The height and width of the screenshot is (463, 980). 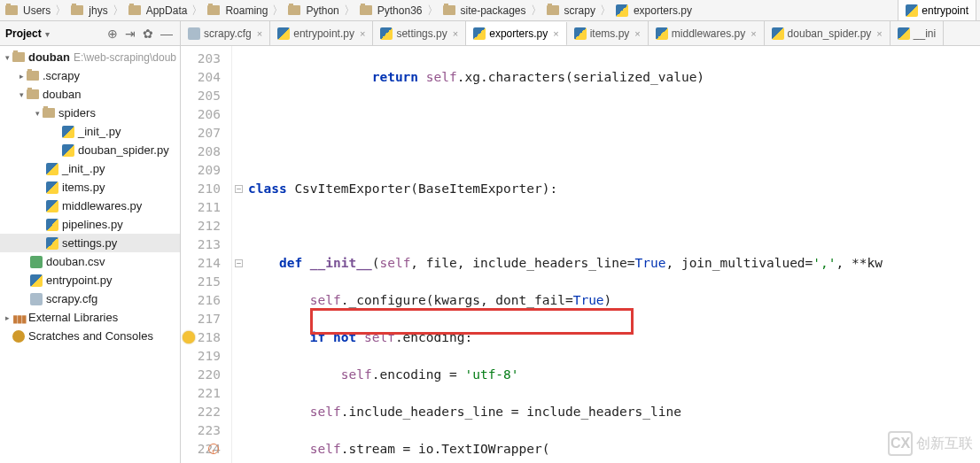 I want to click on tree-item: ▸.scrapy, so click(x=90, y=76).